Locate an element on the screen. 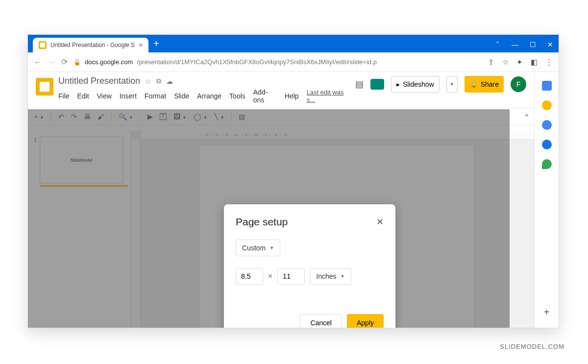 The height and width of the screenshot is (364, 588). menu-edit: Edit is located at coordinates (83, 96).